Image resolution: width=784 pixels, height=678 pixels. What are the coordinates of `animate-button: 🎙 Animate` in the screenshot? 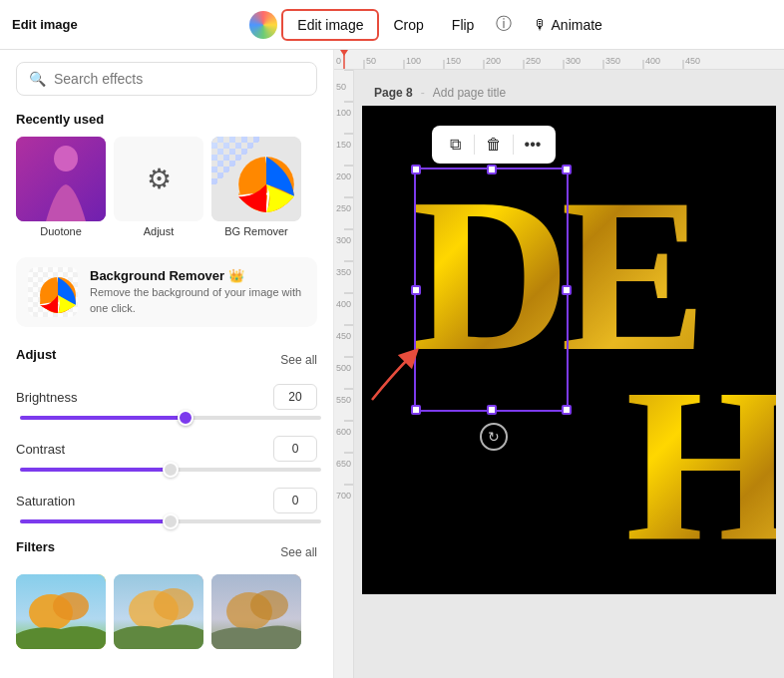 It's located at (568, 25).